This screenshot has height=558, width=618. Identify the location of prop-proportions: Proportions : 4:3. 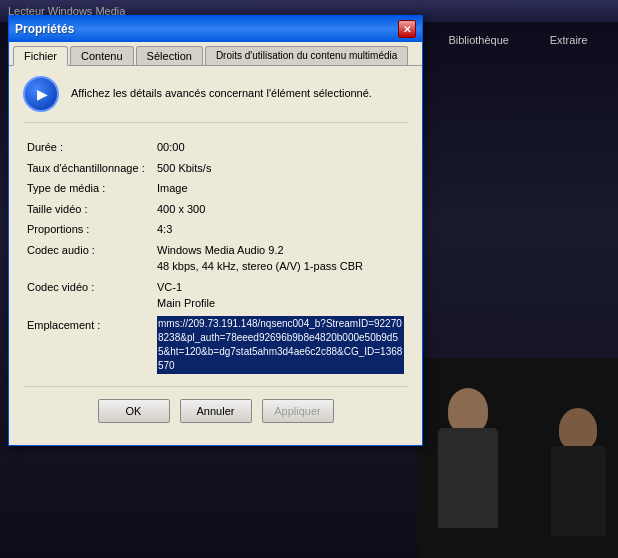
(216, 230).